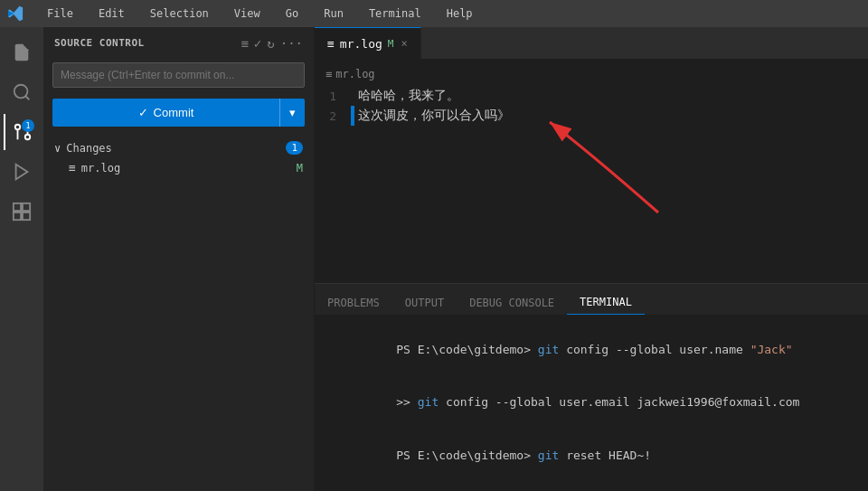 The image size is (868, 491). I want to click on menu-file: File, so click(60, 14).